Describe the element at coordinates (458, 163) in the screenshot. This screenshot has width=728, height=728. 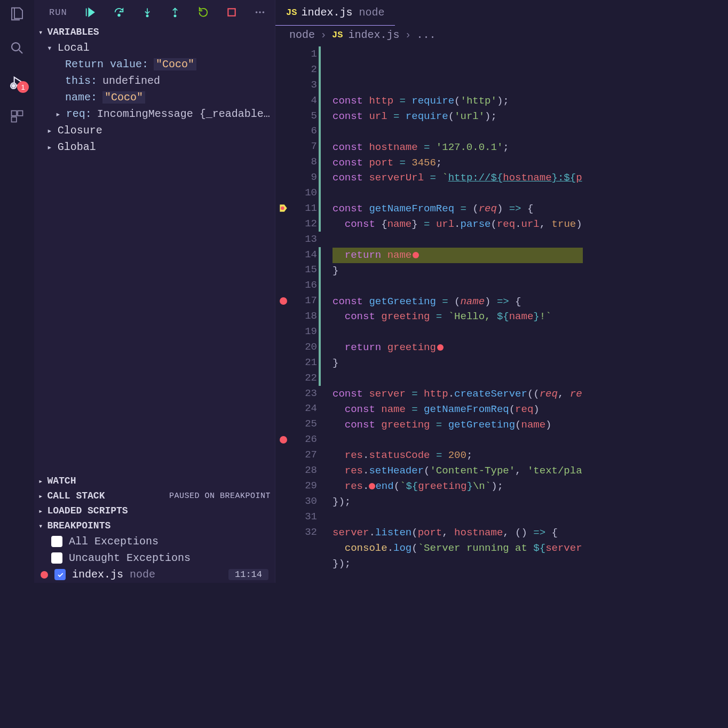
I see `code-line: const port = 3456;` at that location.